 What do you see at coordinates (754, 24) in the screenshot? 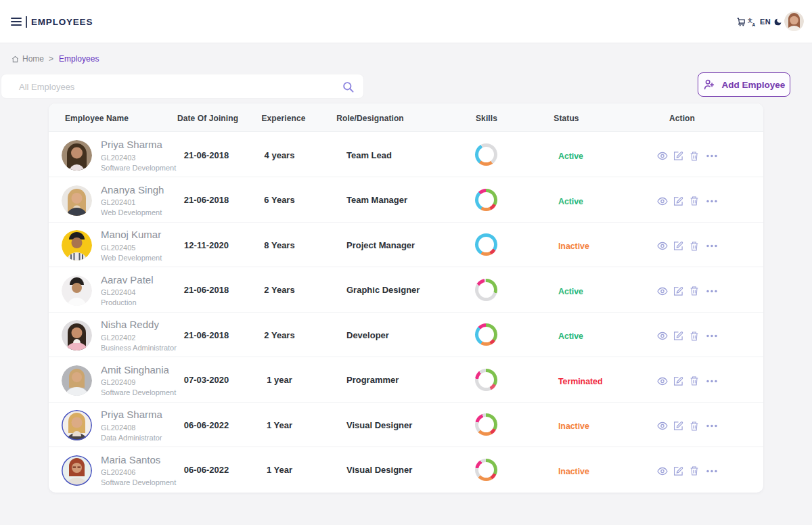
I see `svg-text: A` at bounding box center [754, 24].